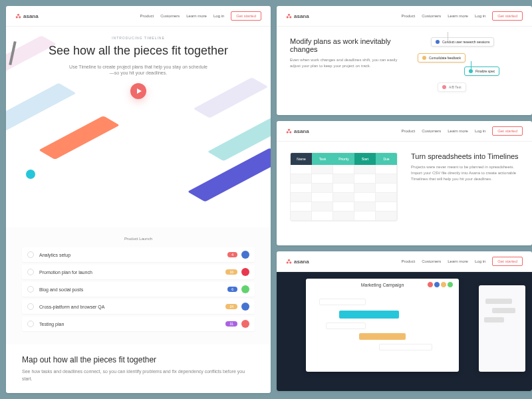  Describe the element at coordinates (463, 42) in the screenshot. I see `flow-node: Conduct user research sessions` at that location.